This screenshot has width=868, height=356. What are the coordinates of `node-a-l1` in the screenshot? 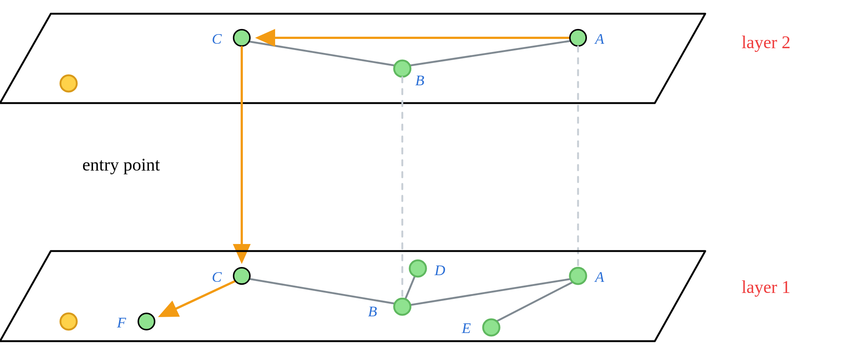 It's located at (578, 276).